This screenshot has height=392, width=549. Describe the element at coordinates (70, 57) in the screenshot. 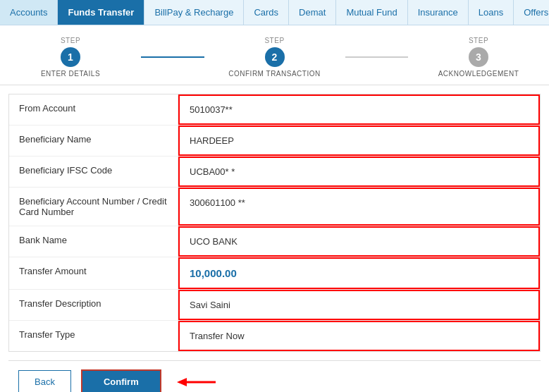

I see `step-1-circle: 1` at that location.